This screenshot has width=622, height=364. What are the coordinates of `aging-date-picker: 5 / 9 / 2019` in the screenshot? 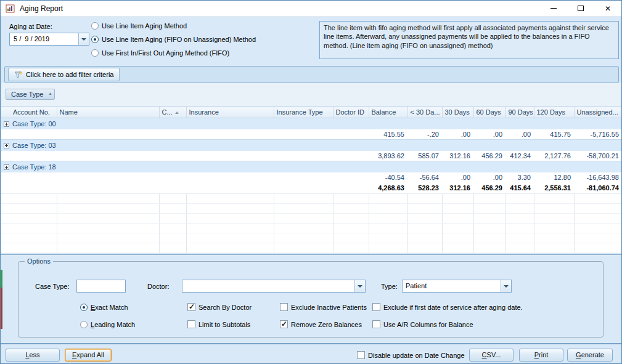 It's located at (49, 39).